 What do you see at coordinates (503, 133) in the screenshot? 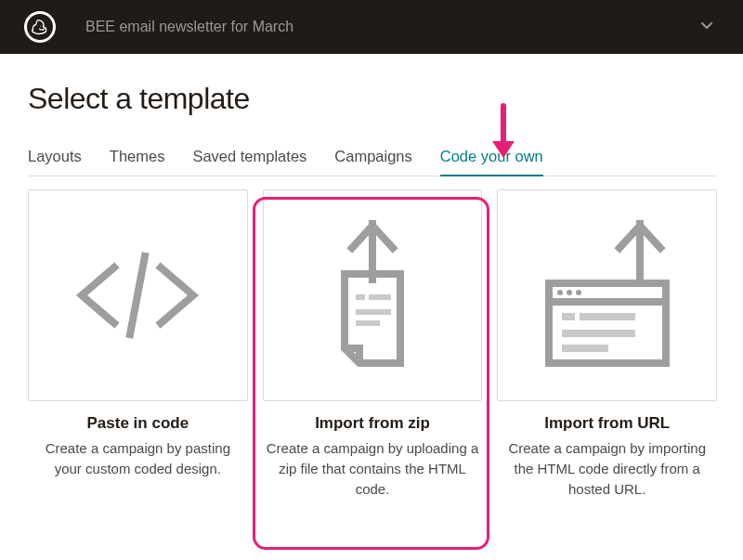
I see `annotation-arrow-icon` at bounding box center [503, 133].